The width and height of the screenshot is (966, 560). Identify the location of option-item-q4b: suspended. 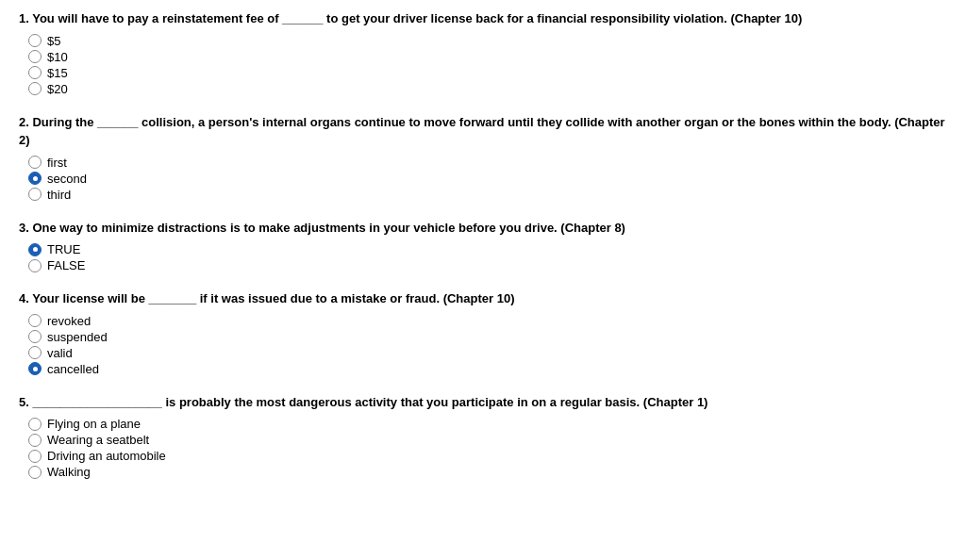
(488, 338).